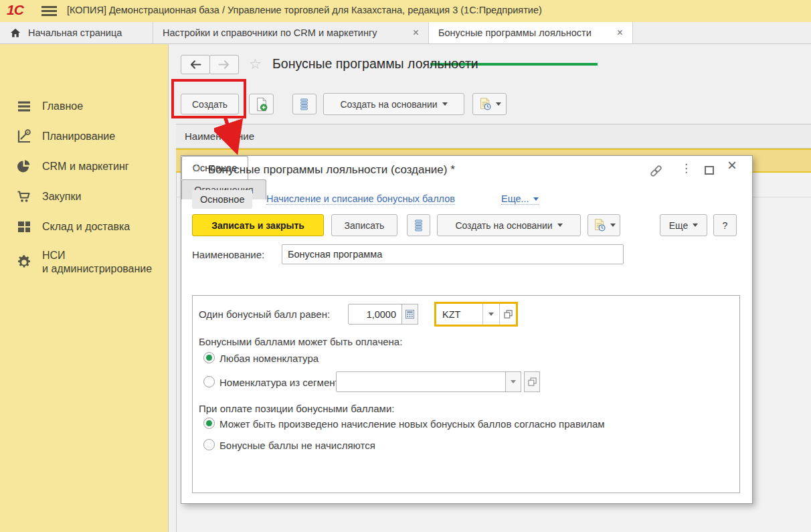 This screenshot has width=811, height=532. What do you see at coordinates (412, 424) in the screenshot?
I see `radio-accrue-new-label: Может быть произведено начисление новых …` at bounding box center [412, 424].